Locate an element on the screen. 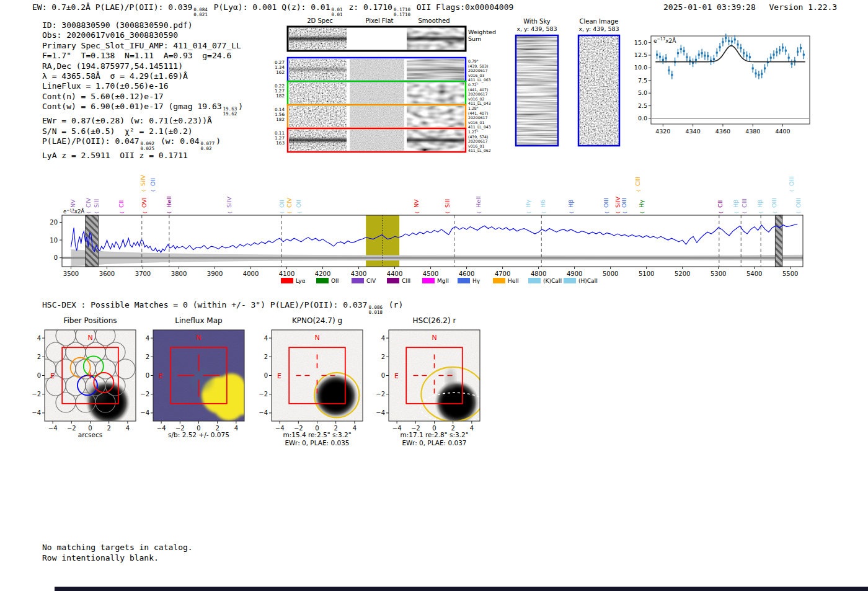  info-text: Primary Spec_Slot_IFU_AMP: 411_014_077_L… is located at coordinates (141, 46).